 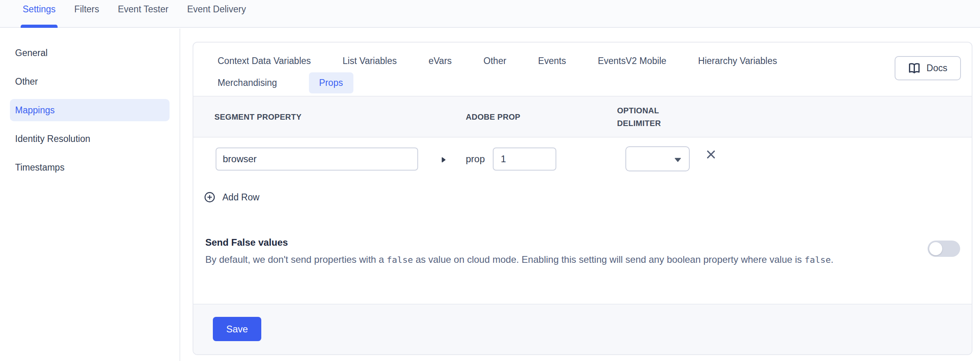 I want to click on adobe-prop-prefix-label: prop, so click(x=475, y=159).